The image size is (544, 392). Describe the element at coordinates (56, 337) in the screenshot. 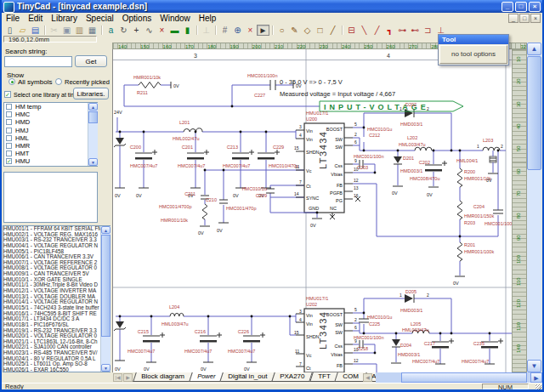

I see `symbol-list-item: HMU020/1 - VOLTAGE REGULATOR 0` at that location.